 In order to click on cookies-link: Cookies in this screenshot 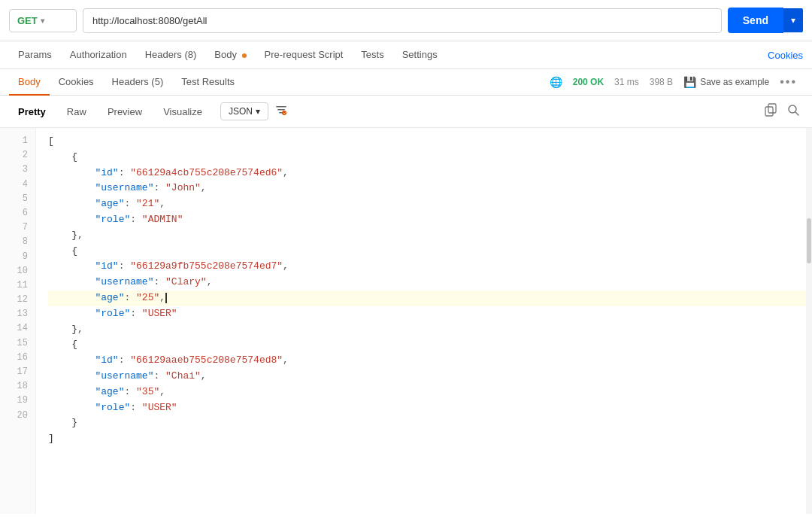, I will do `click(785, 56)`.